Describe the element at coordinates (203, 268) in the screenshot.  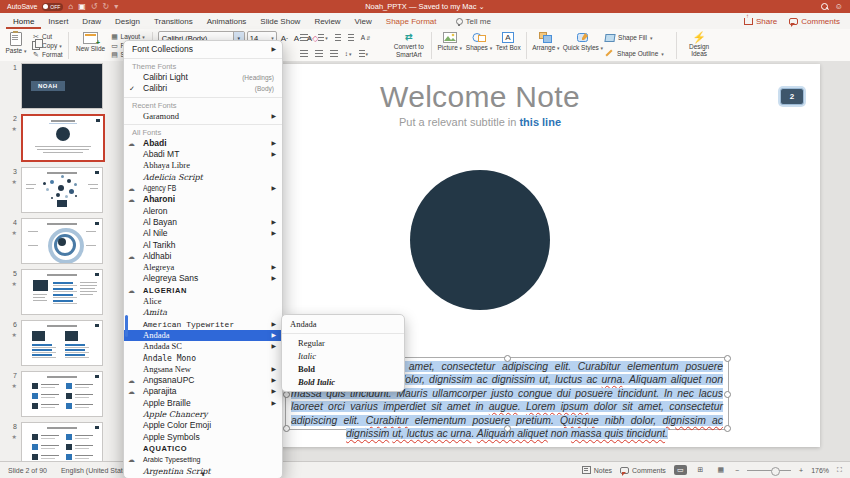
I see `font-item-alegreya: Alegreya▶` at that location.